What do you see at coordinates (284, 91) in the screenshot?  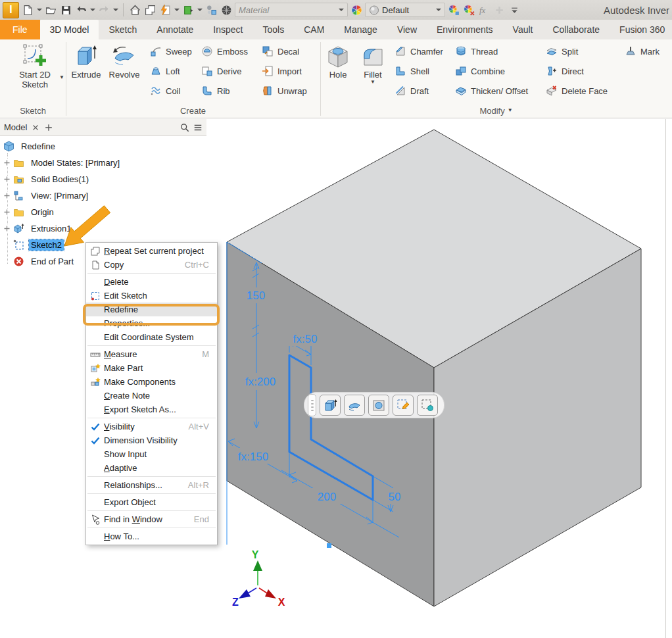 I see `unwrap-button: Unwrap` at bounding box center [284, 91].